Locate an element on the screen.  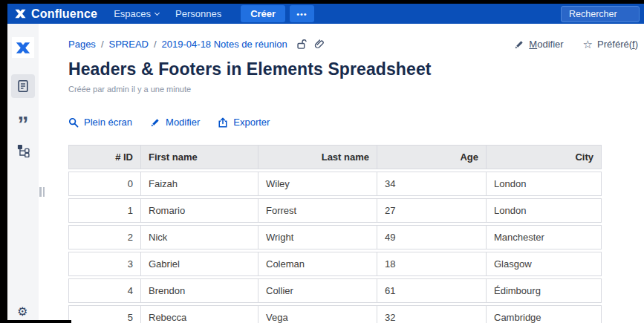
cell-first-name: Rebecca is located at coordinates (200, 314).